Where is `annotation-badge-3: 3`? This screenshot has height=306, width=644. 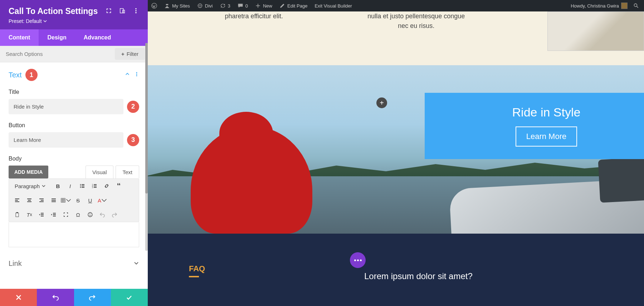 annotation-badge-3: 3 is located at coordinates (133, 140).